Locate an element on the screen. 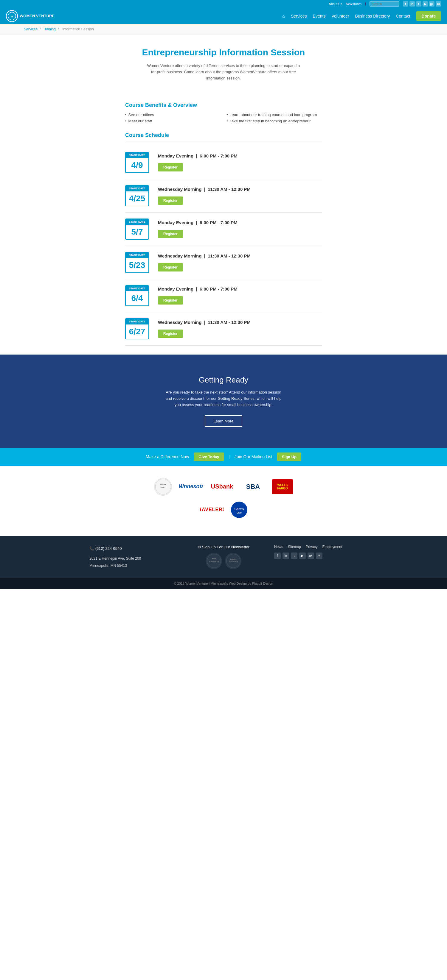 The width and height of the screenshot is (447, 980). schedule-name-4: Wednesday Morning | 11:30 AM - 12:30 PM is located at coordinates (240, 256).